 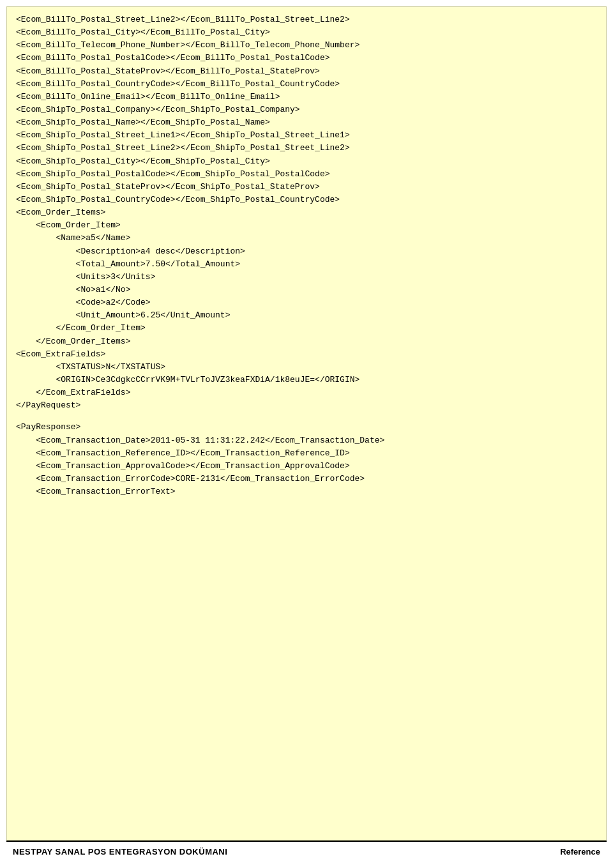 What do you see at coordinates (306, 406) in the screenshot?
I see `xml-line: </PayRequest>` at bounding box center [306, 406].